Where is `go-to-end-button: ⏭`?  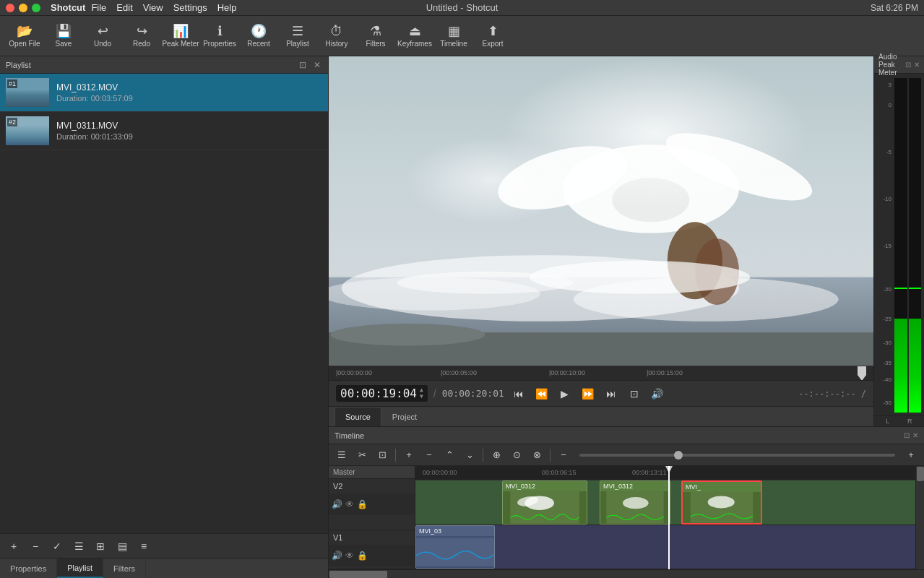
go-to-end-button: ⏭ is located at coordinates (611, 394).